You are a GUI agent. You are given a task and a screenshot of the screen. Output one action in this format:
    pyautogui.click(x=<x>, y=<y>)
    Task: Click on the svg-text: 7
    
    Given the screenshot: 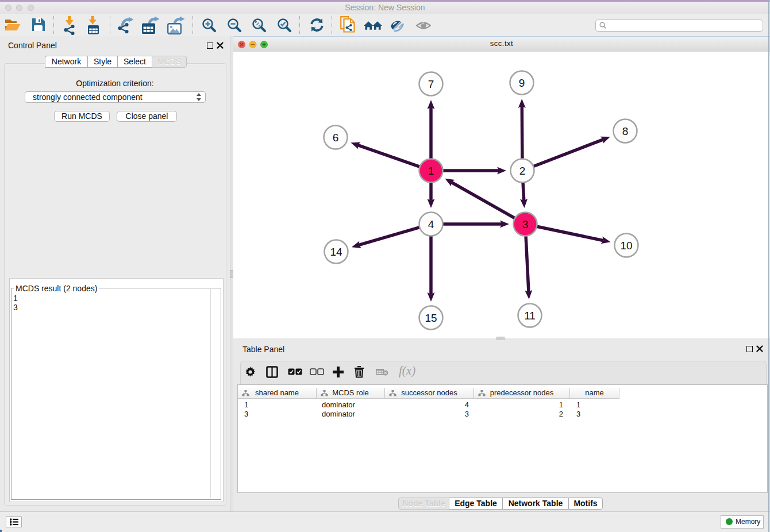 What is the action you would take?
    pyautogui.click(x=431, y=84)
    